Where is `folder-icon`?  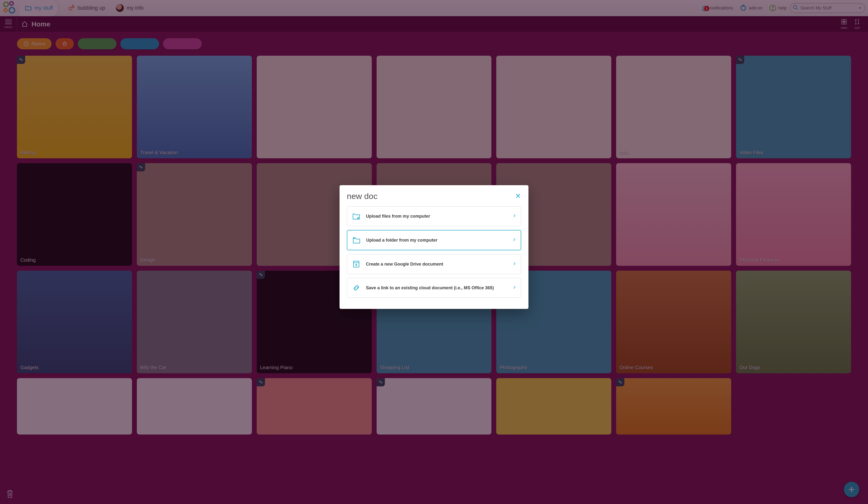
folder-icon is located at coordinates (356, 240).